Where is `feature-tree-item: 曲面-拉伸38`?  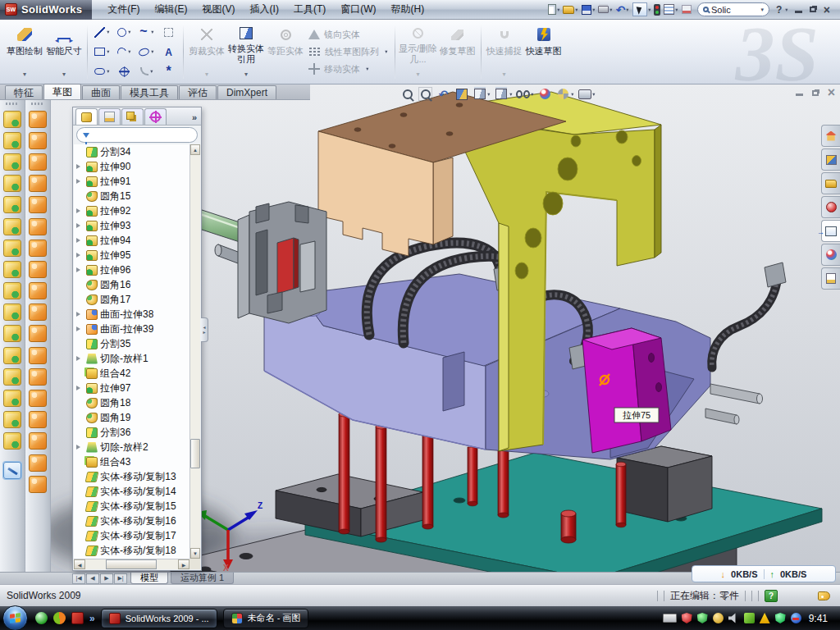
feature-tree-item: 曲面-拉伸38 is located at coordinates (131, 314).